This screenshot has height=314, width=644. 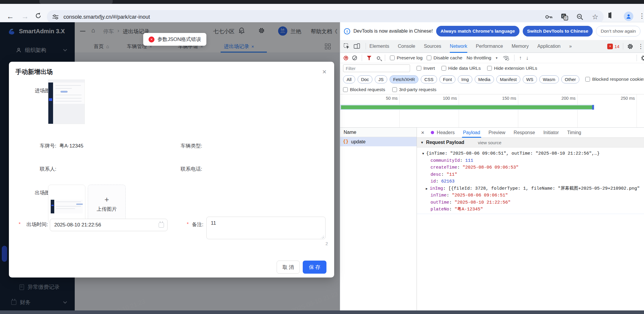 I want to click on details-tab-payload: Payload, so click(x=472, y=133).